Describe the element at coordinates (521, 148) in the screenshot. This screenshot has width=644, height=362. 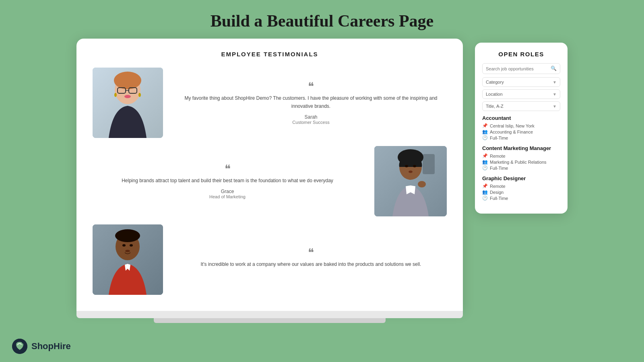
I see `job-title: Content Marketing Manager` at that location.